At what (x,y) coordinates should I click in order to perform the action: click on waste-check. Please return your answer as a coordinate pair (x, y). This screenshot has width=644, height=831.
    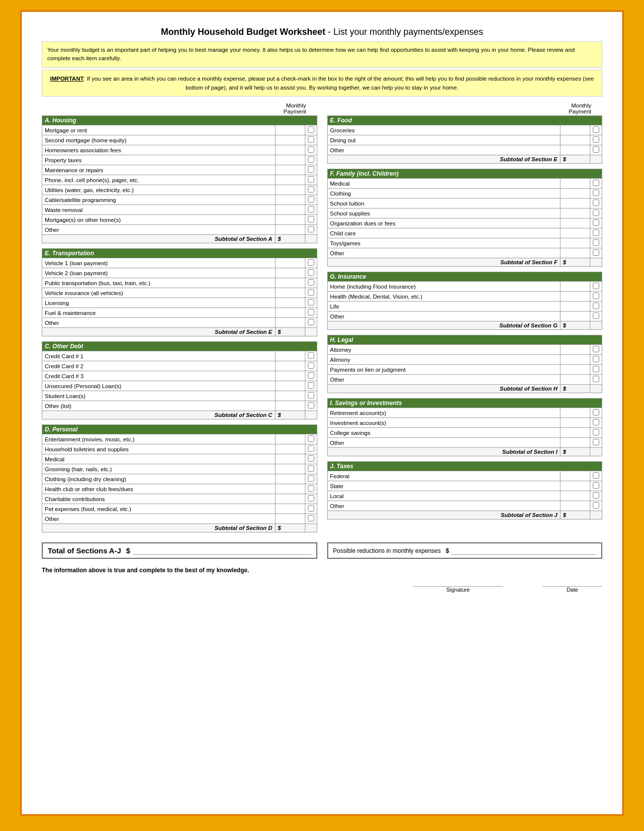
    Looking at the image, I should click on (311, 209).